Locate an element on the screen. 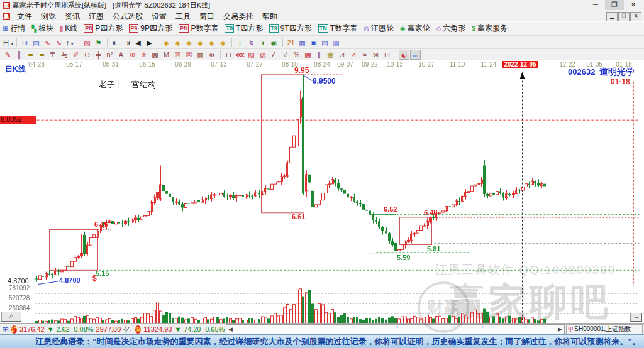  gann-tool-icon-13: ▩ is located at coordinates (155, 55).